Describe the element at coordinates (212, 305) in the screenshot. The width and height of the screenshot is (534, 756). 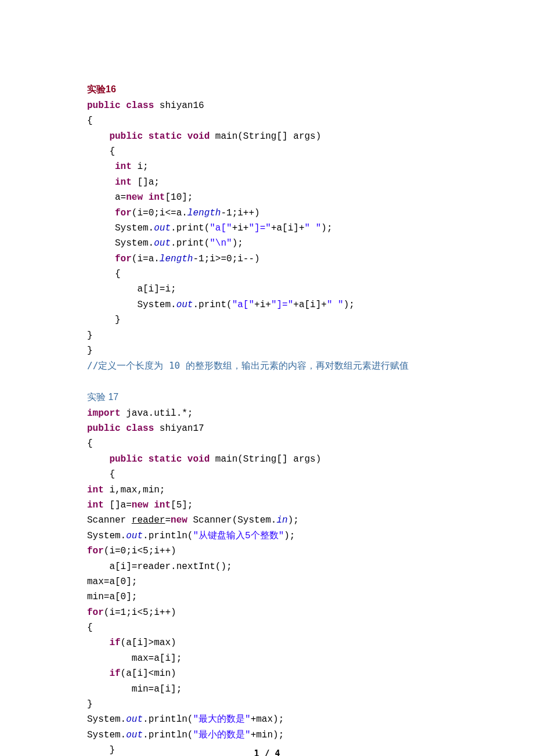
I see `code-text: .print(` at that location.